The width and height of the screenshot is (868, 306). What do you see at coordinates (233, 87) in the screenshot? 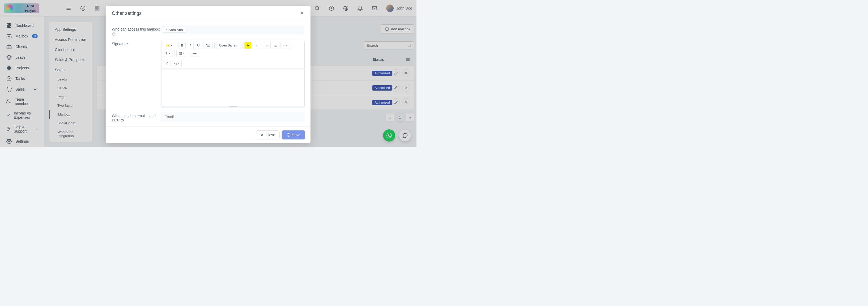
I see `editor-textarea` at bounding box center [233, 87].